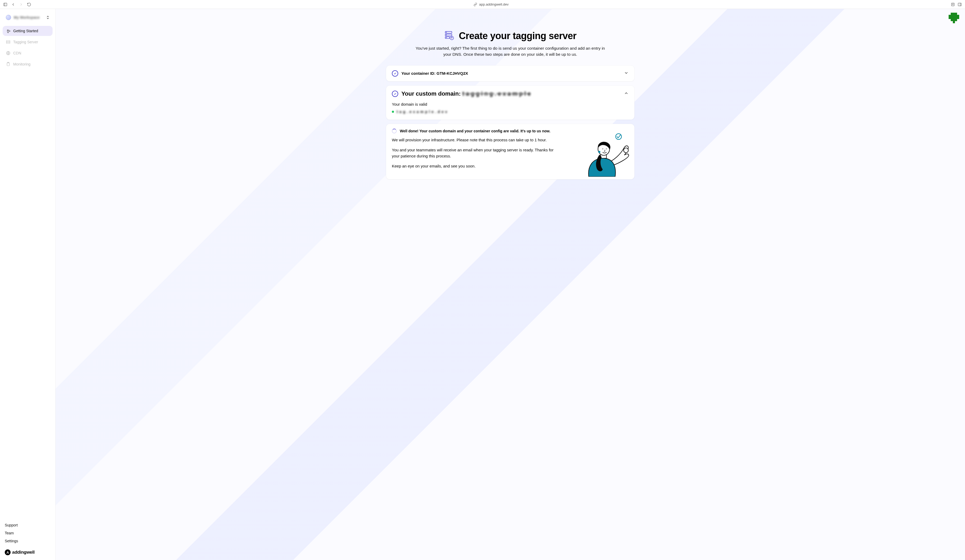 The image size is (965, 560). I want to click on page-subtitle: You've just started, right? The first th…, so click(510, 51).